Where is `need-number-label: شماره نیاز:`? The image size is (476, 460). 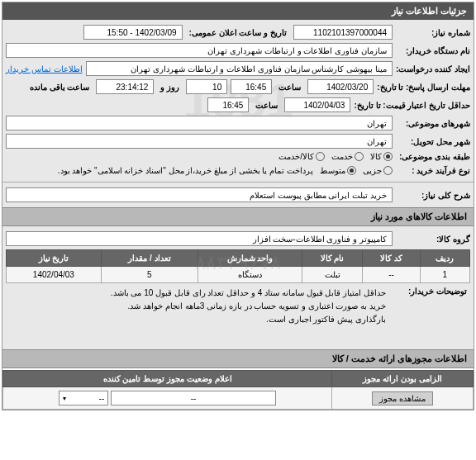 need-number-label: شماره نیاز: is located at coordinates (433, 33).